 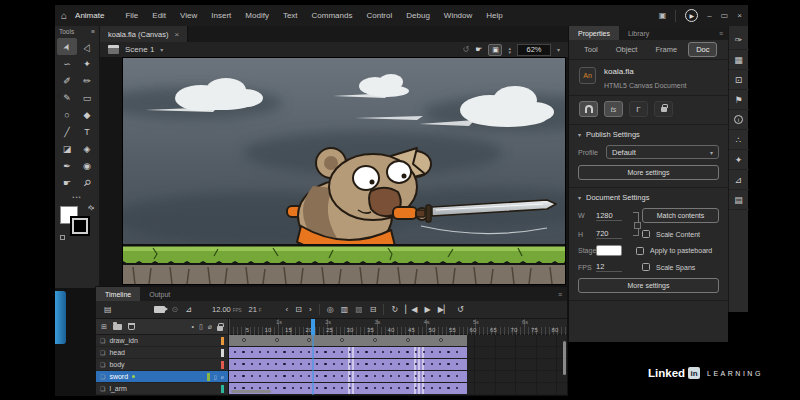 I want to click on publish-more-settings-button: More settings, so click(x=648, y=172).